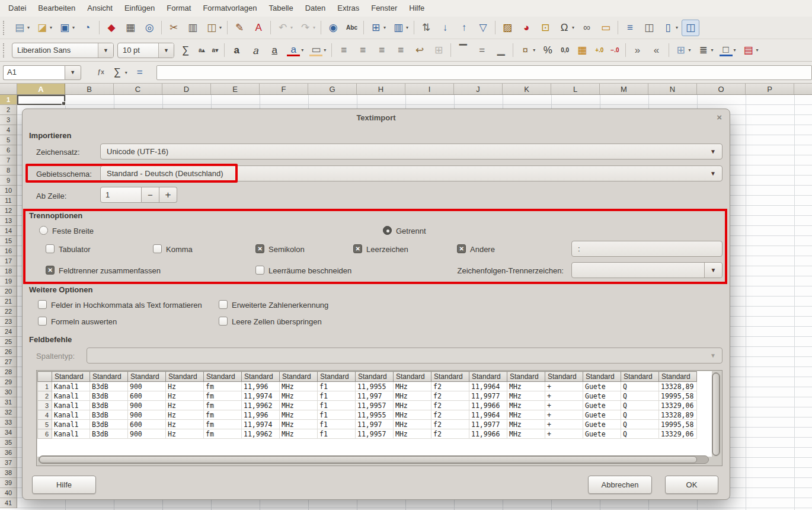 This screenshot has height=510, width=812. I want to click on comma-label: Komma, so click(179, 249).